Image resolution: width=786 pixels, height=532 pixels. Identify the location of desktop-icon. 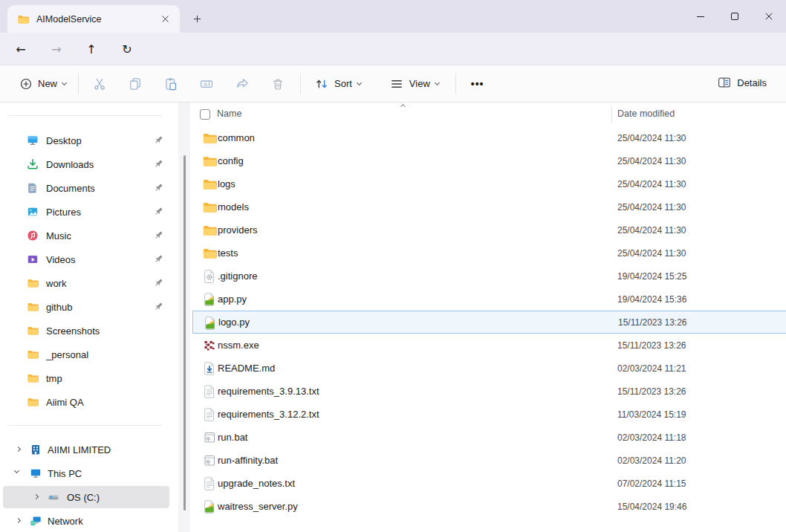
(33, 140).